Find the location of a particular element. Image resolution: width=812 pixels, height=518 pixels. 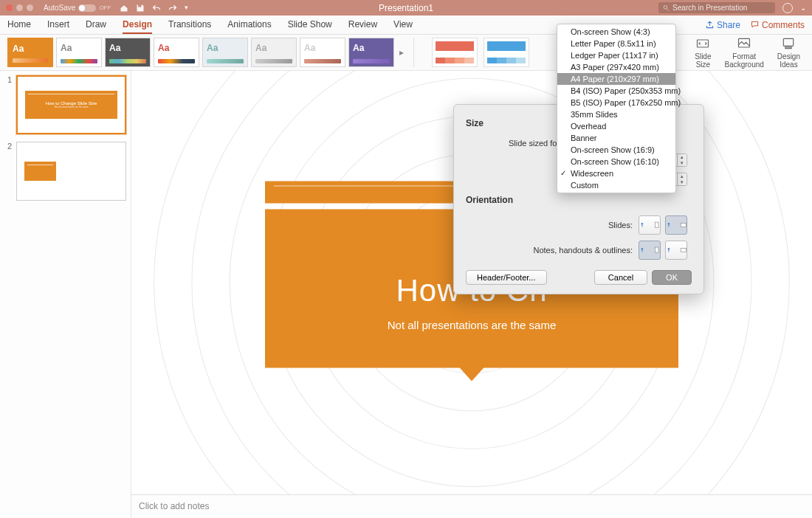

ribbon-design: Aa Aa Aa Aa Aa Aa Aa Aa ▸ Slide Size For… is located at coordinates (406, 53).